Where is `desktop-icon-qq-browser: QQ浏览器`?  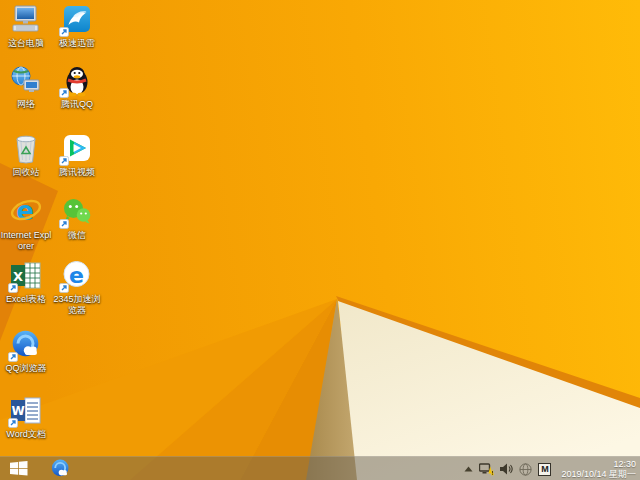 desktop-icon-qq-browser: QQ浏览器 is located at coordinates (26, 352).